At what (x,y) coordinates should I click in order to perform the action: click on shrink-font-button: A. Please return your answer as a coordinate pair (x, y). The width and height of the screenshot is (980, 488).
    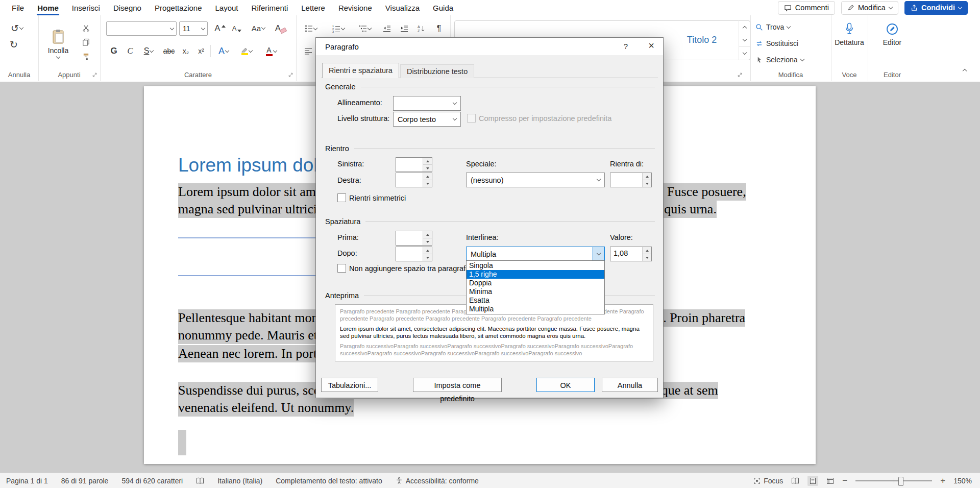
    Looking at the image, I should click on (237, 29).